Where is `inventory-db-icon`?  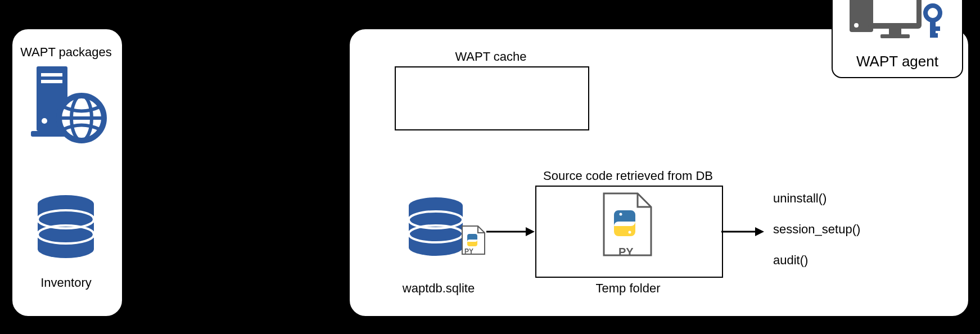 inventory-db-icon is located at coordinates (66, 231).